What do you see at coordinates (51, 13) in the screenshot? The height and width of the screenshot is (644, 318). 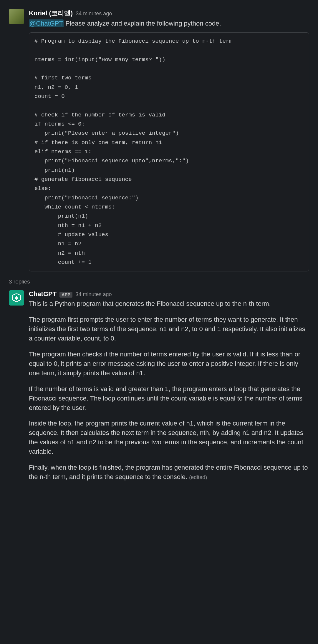 I see `username: Koriel (코리엘)` at bounding box center [51, 13].